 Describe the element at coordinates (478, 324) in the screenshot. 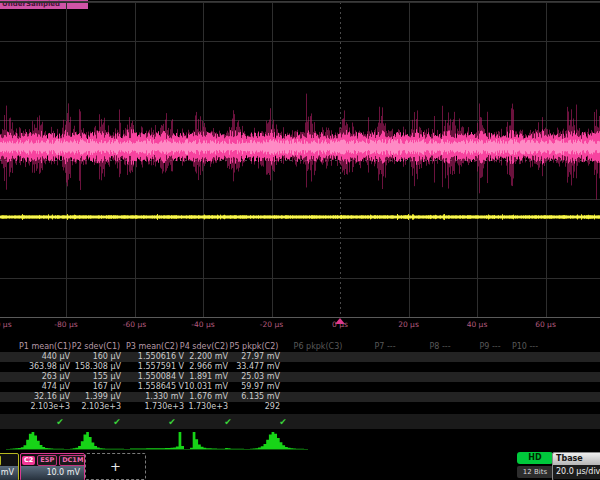

I see `time-tick-label: 40 µs` at that location.